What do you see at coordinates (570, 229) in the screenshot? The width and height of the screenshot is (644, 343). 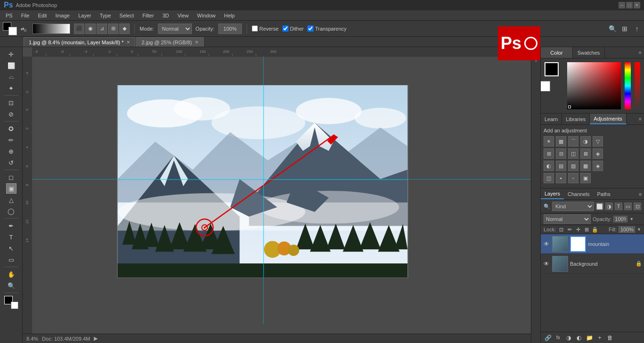 I see `lock-image-icon: ✏` at bounding box center [570, 229].